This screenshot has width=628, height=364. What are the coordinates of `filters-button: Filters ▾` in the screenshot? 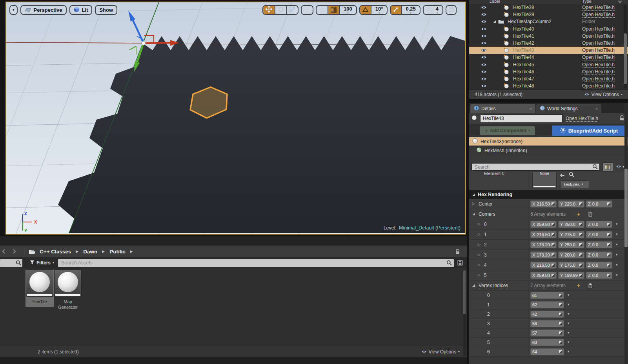 It's located at (42, 263).